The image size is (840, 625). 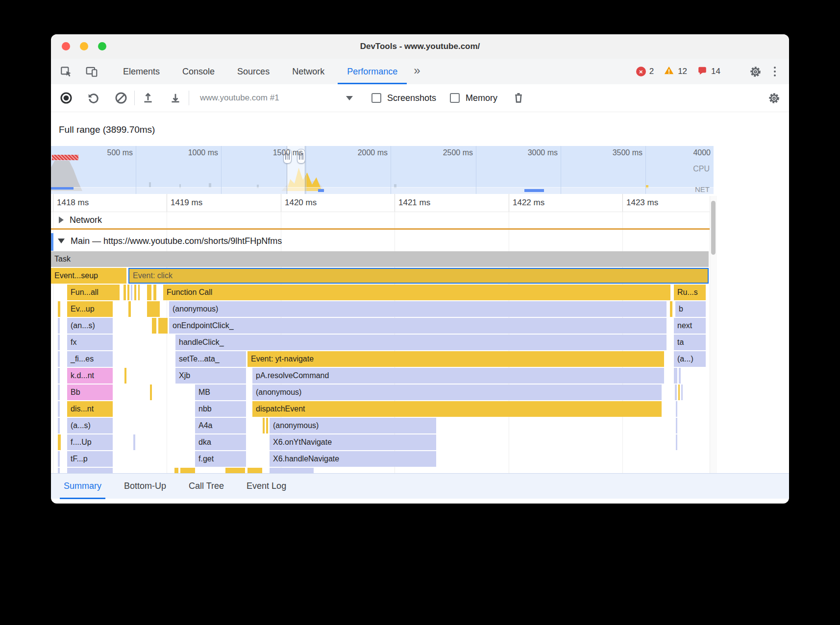 What do you see at coordinates (382, 220) in the screenshot?
I see `network-track-header: Network` at bounding box center [382, 220].